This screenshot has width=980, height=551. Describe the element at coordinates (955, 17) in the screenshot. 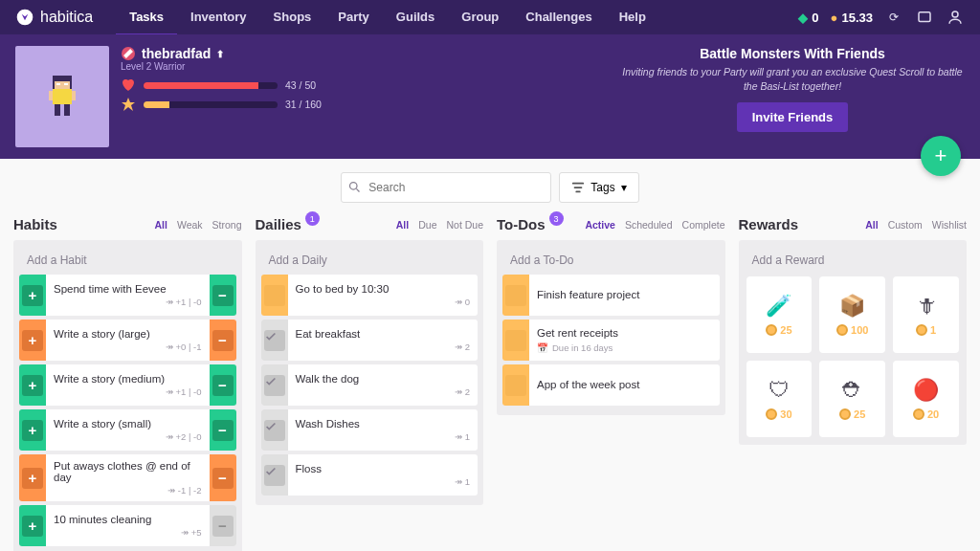

I see `profile-icon` at that location.